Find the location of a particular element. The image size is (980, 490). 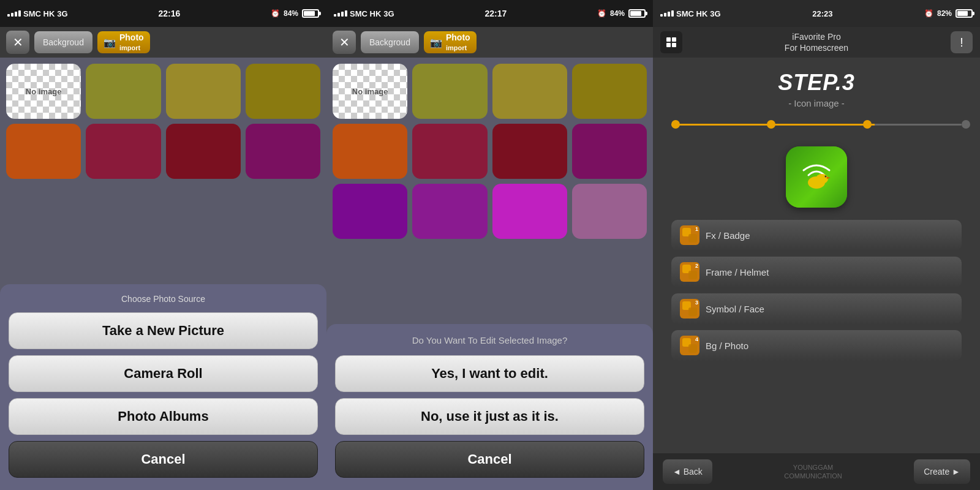

menu-items: 1 Fx / Badge 2 Frame / Helmet is located at coordinates (816, 290).